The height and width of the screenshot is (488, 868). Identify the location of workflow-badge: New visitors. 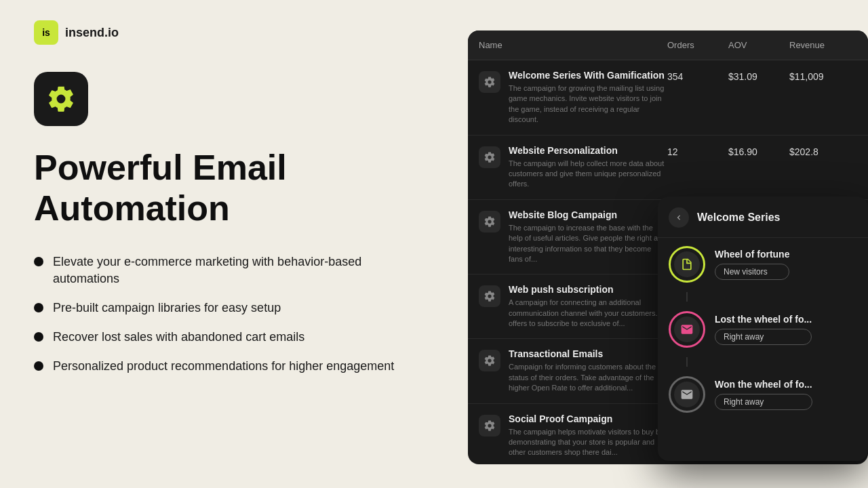
(752, 272).